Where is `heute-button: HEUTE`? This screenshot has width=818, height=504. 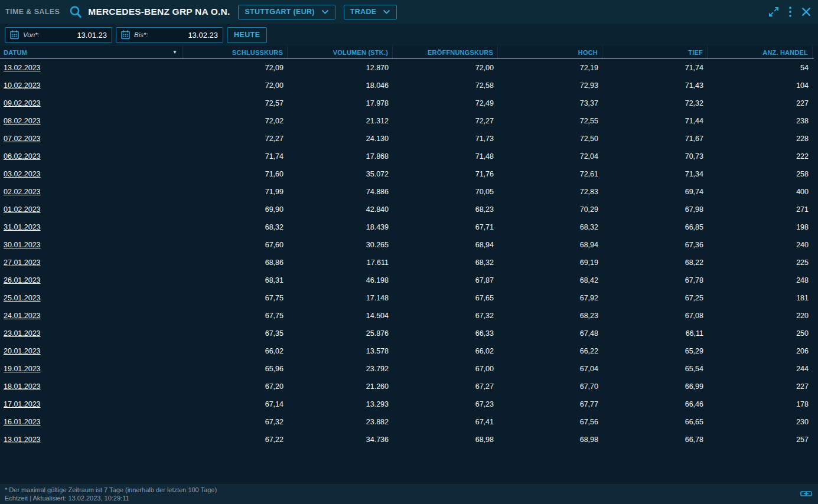 heute-button: HEUTE is located at coordinates (247, 35).